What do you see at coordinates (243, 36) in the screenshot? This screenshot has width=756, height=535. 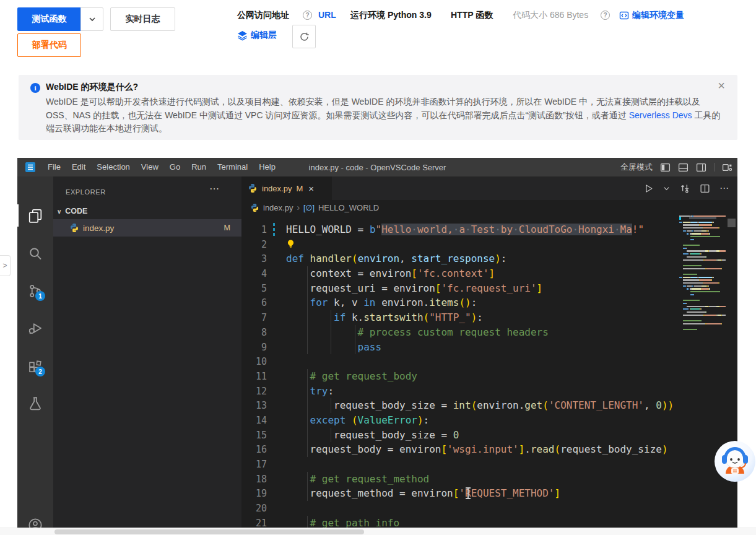 I see `layers-icon` at bounding box center [243, 36].